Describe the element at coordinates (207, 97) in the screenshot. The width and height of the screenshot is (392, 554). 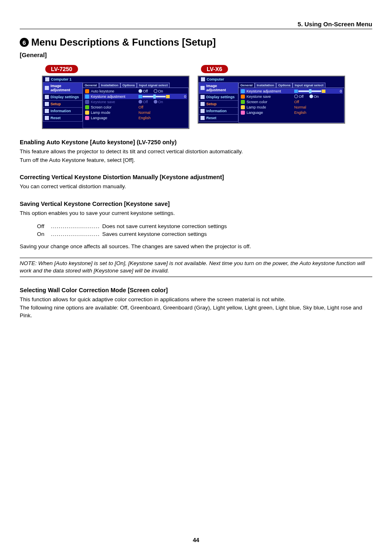
I see `osd-screenshot-row: LV-7250 Computer 1 Image adjustment Disp…` at that location.